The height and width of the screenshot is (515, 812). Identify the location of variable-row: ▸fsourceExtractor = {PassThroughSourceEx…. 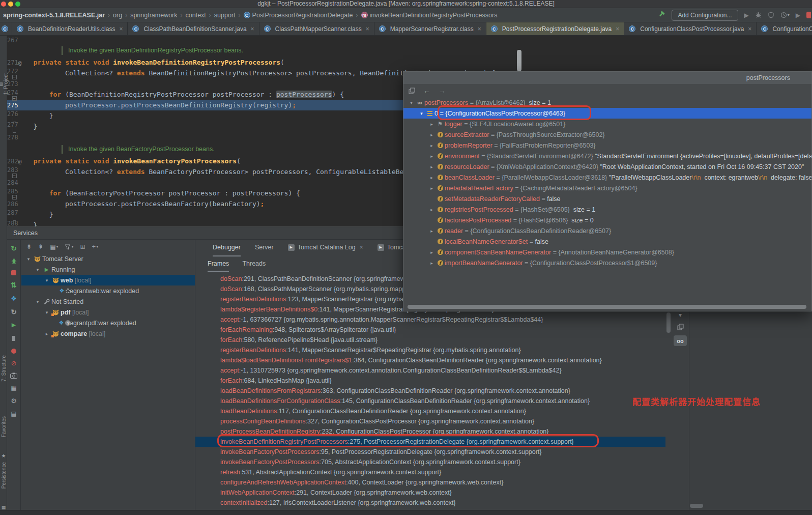
(607, 134).